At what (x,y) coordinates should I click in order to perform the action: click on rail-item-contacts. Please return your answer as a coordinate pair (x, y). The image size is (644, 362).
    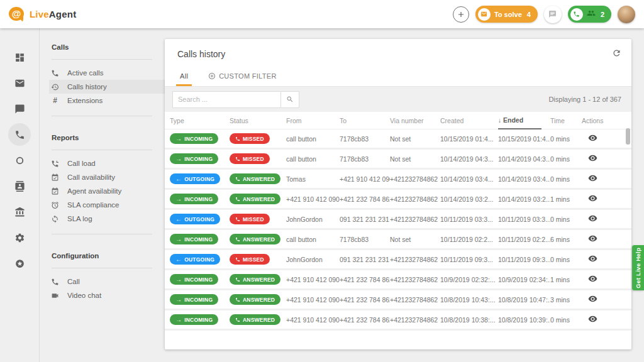
    Looking at the image, I should click on (19, 186).